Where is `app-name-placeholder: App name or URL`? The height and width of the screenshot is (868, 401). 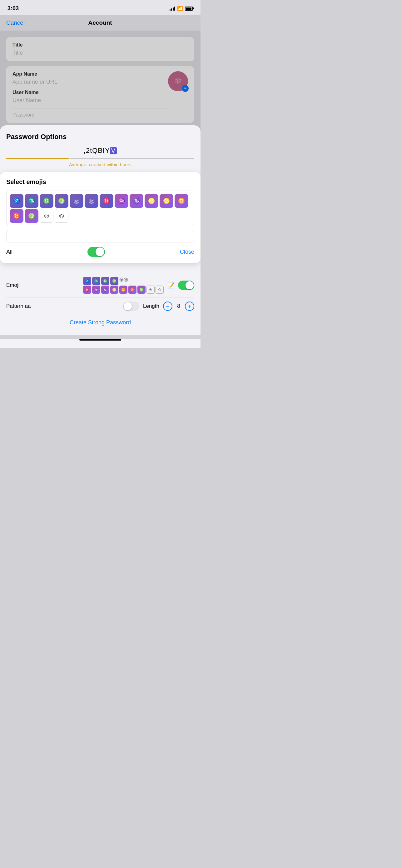 app-name-placeholder: App name or URL is located at coordinates (90, 82).